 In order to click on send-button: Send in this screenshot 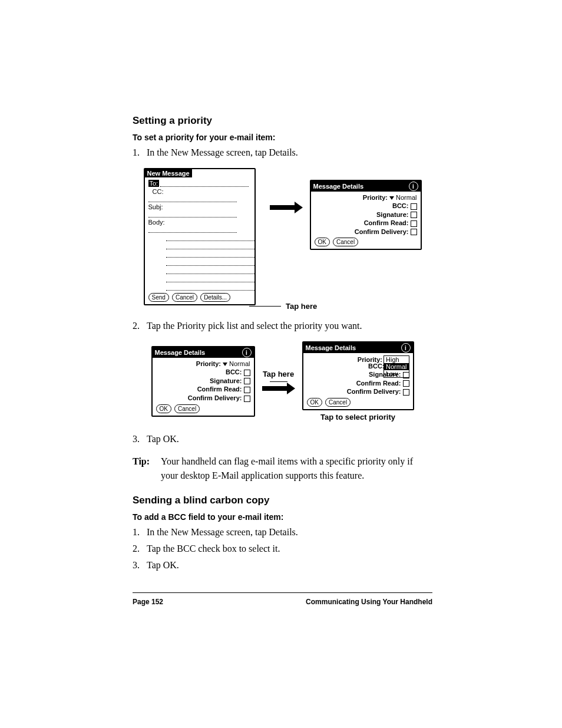, I will do `click(159, 297)`.